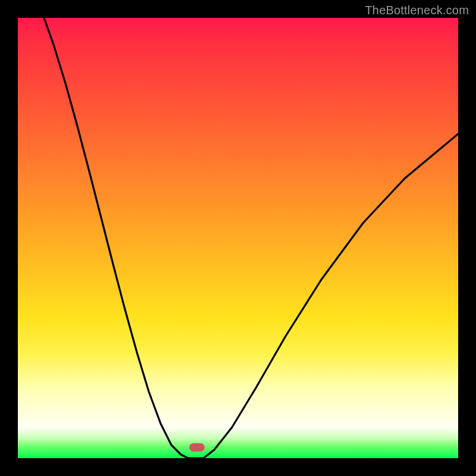 Image resolution: width=476 pixels, height=476 pixels. Describe the element at coordinates (416, 11) in the screenshot. I see `watermark-text: TheBottleneck.com` at that location.